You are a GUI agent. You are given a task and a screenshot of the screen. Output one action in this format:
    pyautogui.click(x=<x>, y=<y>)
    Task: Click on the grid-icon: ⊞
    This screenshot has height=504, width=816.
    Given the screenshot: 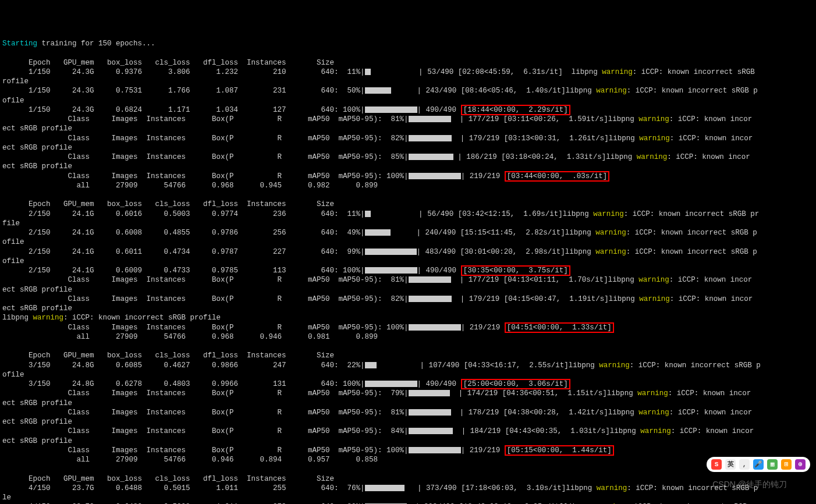 What is the action you would take?
    pyautogui.click(x=786, y=464)
    